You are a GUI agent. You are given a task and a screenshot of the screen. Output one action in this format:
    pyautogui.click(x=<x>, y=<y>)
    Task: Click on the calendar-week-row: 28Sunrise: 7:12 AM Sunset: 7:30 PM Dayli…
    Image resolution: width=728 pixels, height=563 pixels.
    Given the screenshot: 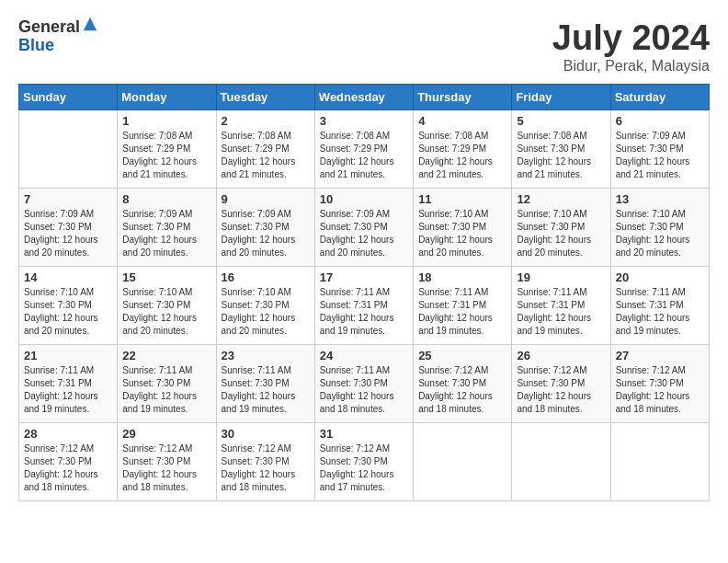 What is the action you would take?
    pyautogui.click(x=364, y=462)
    